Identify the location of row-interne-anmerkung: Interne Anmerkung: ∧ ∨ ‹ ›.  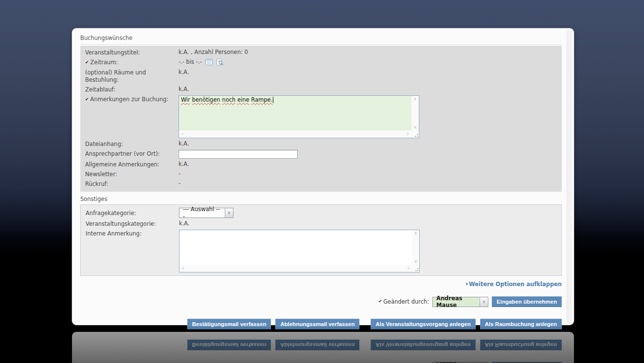
(321, 251).